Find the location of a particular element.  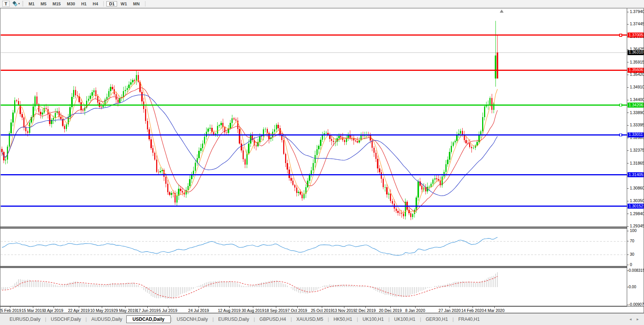

timeframe-button-w1: W1 is located at coordinates (124, 4).